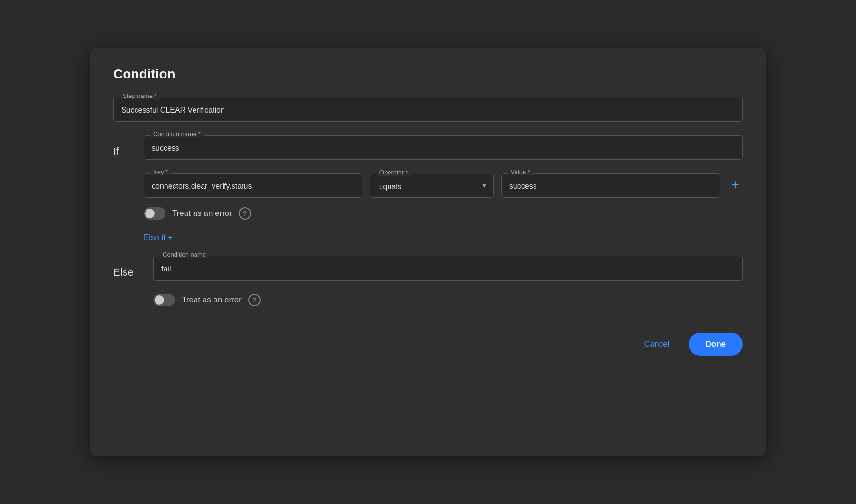 This screenshot has width=856, height=504. What do you see at coordinates (443, 179) in the screenshot?
I see `if-content: Condition name * Key * Operator * Equals…` at bounding box center [443, 179].